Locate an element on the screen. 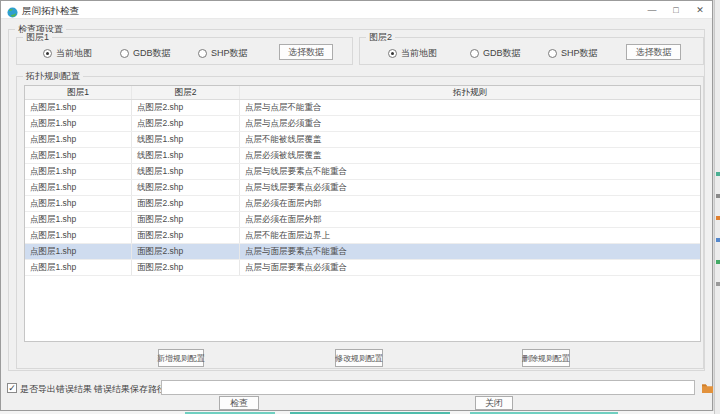 The height and width of the screenshot is (414, 720). table-row: 点图层1.shp点图层2.shp点层与点层必须重合 is located at coordinates (362, 124).